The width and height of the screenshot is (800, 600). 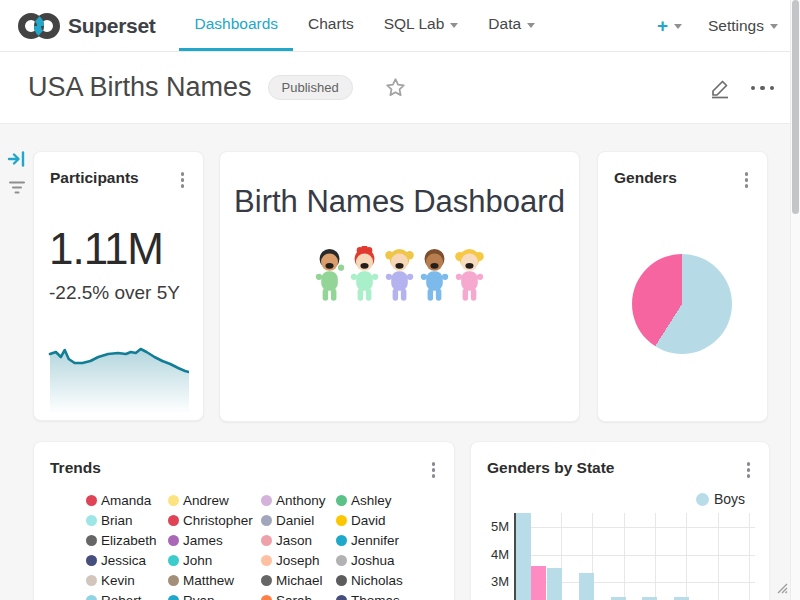 I want to click on markdown-heading: Birth Names Dashboard, so click(x=400, y=202).